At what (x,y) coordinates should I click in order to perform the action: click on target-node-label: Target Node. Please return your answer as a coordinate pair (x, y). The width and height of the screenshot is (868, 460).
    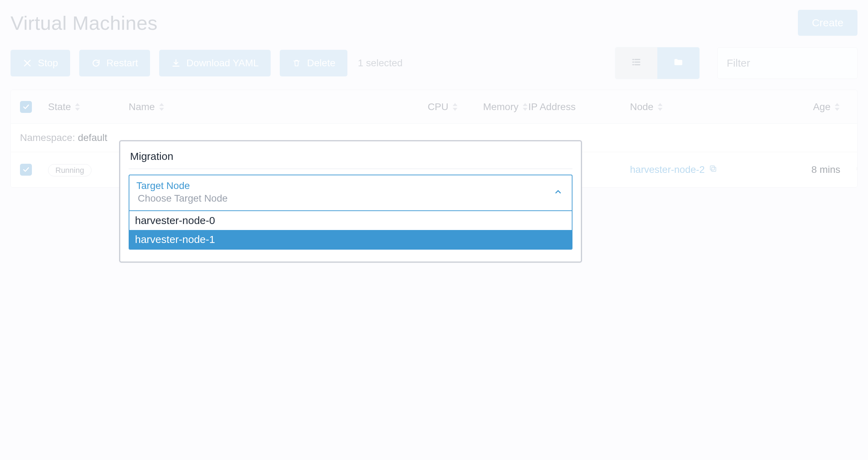
    Looking at the image, I should click on (351, 186).